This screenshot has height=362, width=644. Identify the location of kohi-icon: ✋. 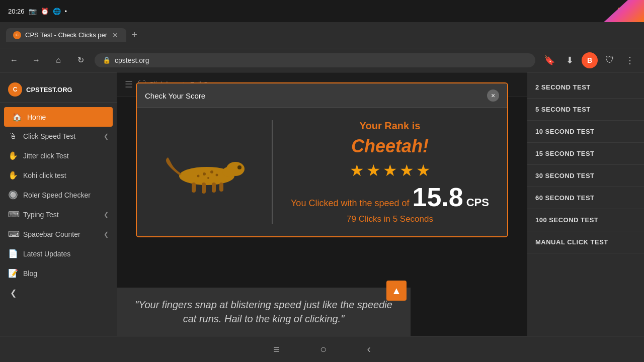
(13, 175).